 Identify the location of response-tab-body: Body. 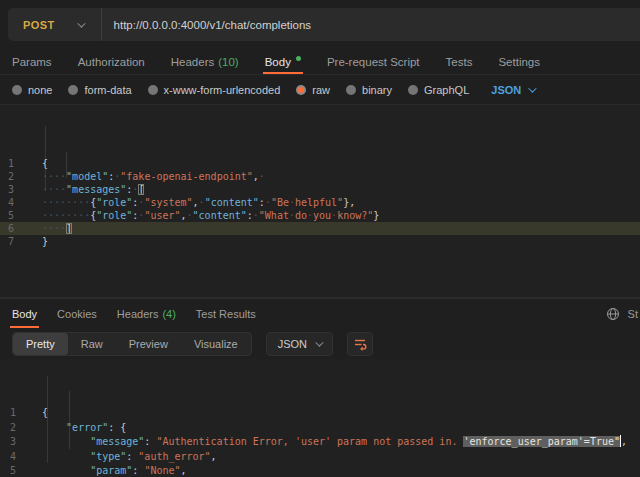
(24, 314).